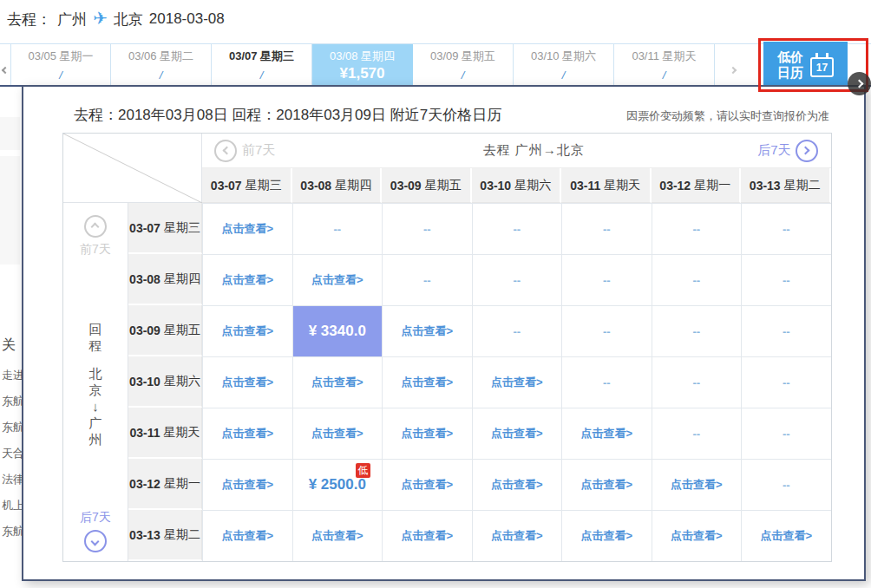  Describe the element at coordinates (427, 331) in the screenshot. I see `fare-cell-03-09-out-03-09-ret: 点击查看>` at that location.